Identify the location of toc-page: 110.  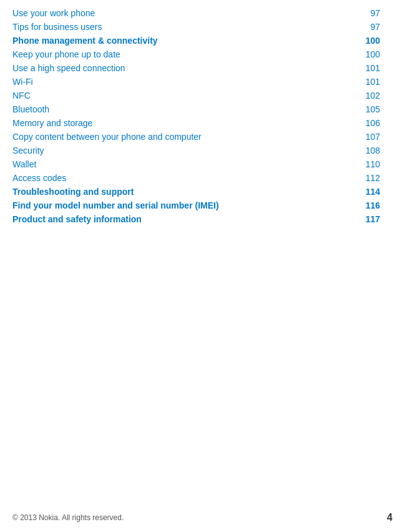
(371, 164).